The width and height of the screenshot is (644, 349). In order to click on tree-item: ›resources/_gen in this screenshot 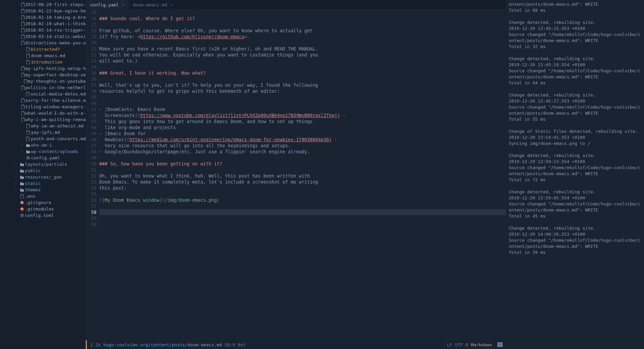, I will do `click(43, 177)`.